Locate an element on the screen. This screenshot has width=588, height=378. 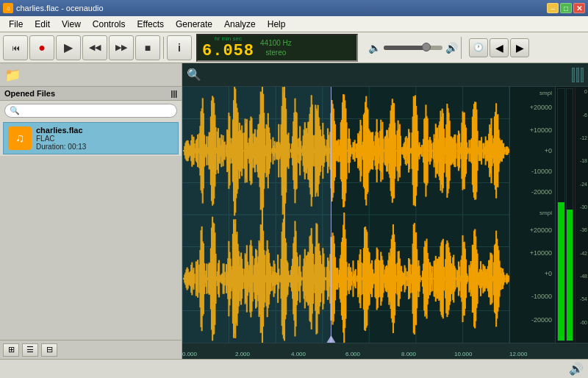
view-list-button: ☰ is located at coordinates (30, 350).